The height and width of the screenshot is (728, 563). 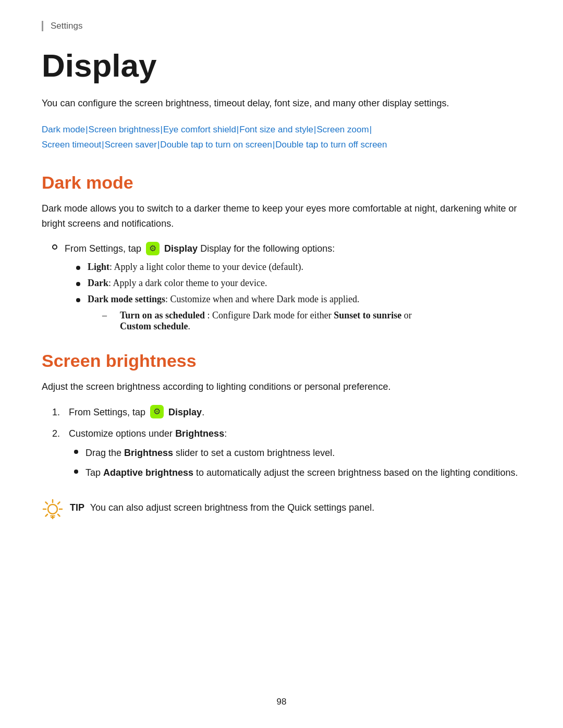 I want to click on dark-mode-option-light-text: Light: Apply a light color theme to your…, so click(x=195, y=267).